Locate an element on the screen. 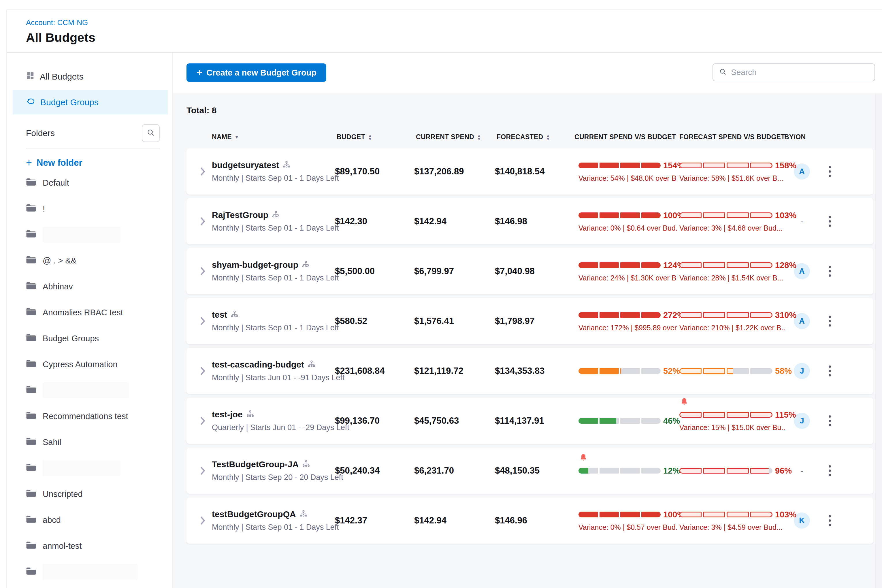 Image resolution: width=882 pixels, height=588 pixels. column-header-forecasted: FORECASTED▲▼ is located at coordinates (537, 137).